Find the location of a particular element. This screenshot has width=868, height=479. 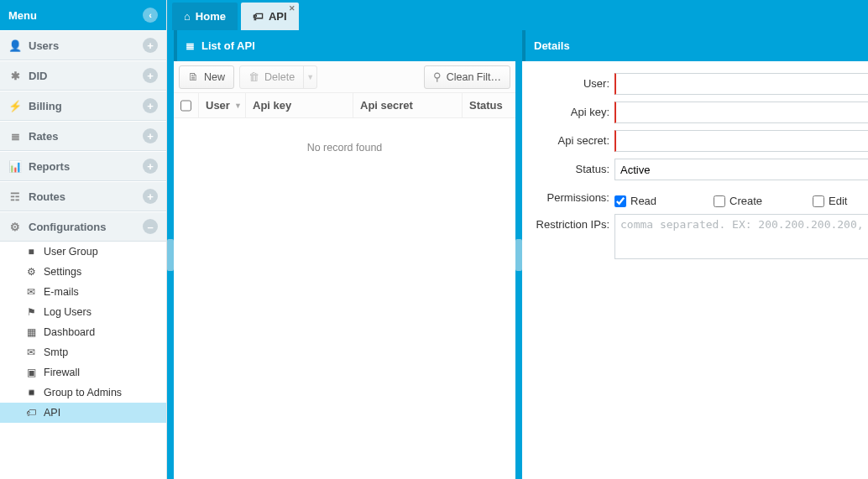

settings-icon: ⚙ is located at coordinates (31, 272).